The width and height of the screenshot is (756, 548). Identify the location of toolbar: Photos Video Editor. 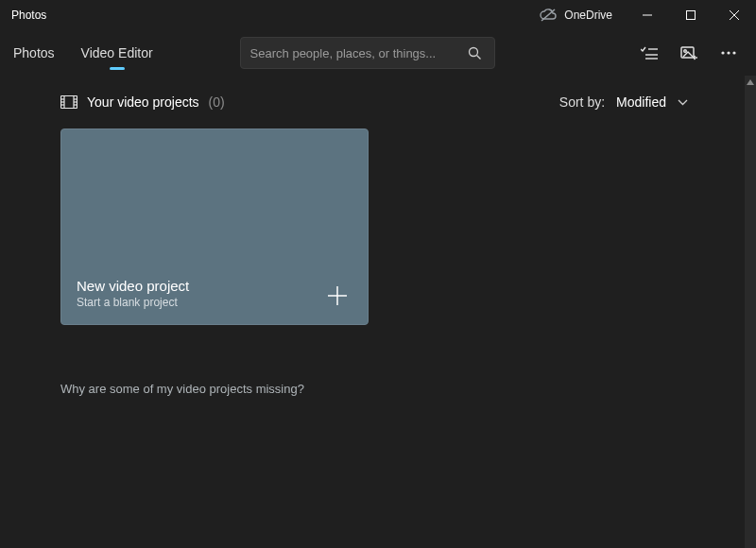
(378, 53).